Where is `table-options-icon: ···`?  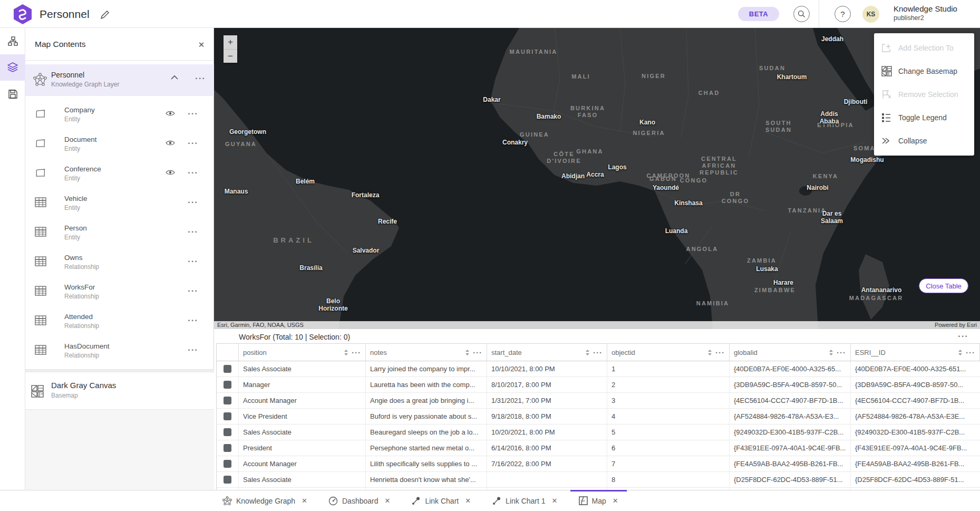 table-options-icon: ··· is located at coordinates (963, 336).